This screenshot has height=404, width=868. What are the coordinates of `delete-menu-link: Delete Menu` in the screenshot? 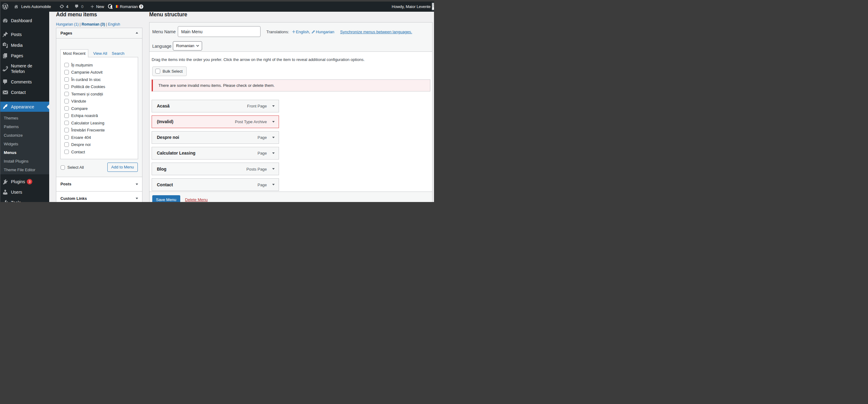 It's located at (197, 200).